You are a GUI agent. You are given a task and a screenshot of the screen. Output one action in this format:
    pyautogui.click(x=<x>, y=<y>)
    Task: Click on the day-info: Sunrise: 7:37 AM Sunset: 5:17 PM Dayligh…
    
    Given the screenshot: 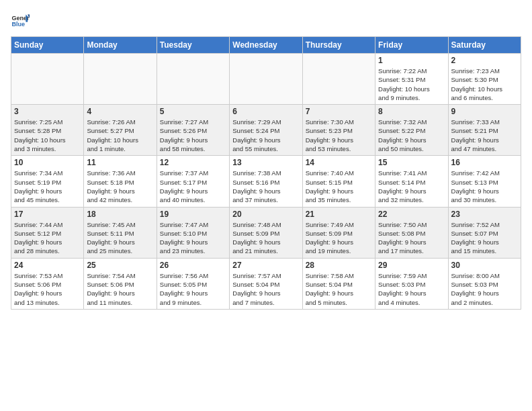 What is the action you would take?
    pyautogui.click(x=193, y=187)
    